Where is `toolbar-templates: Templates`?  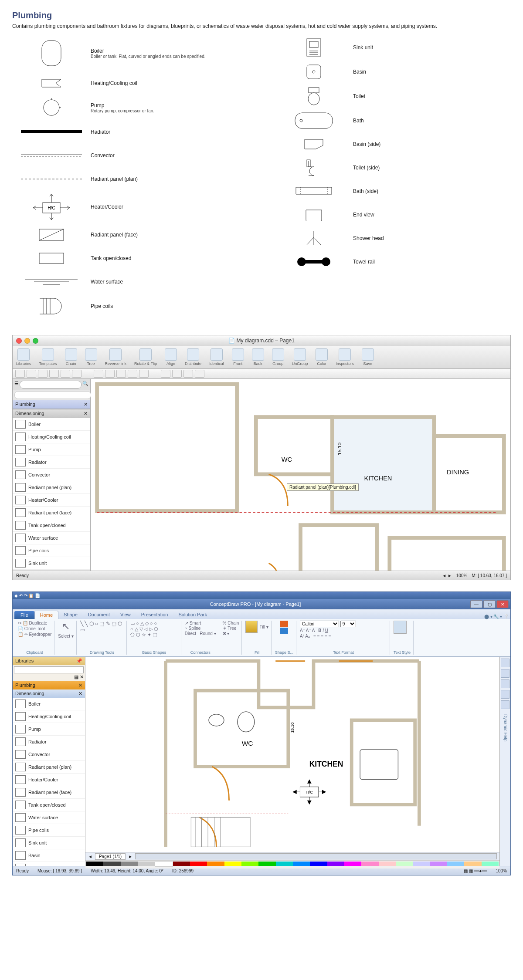
toolbar-templates: Templates is located at coordinates (48, 357).